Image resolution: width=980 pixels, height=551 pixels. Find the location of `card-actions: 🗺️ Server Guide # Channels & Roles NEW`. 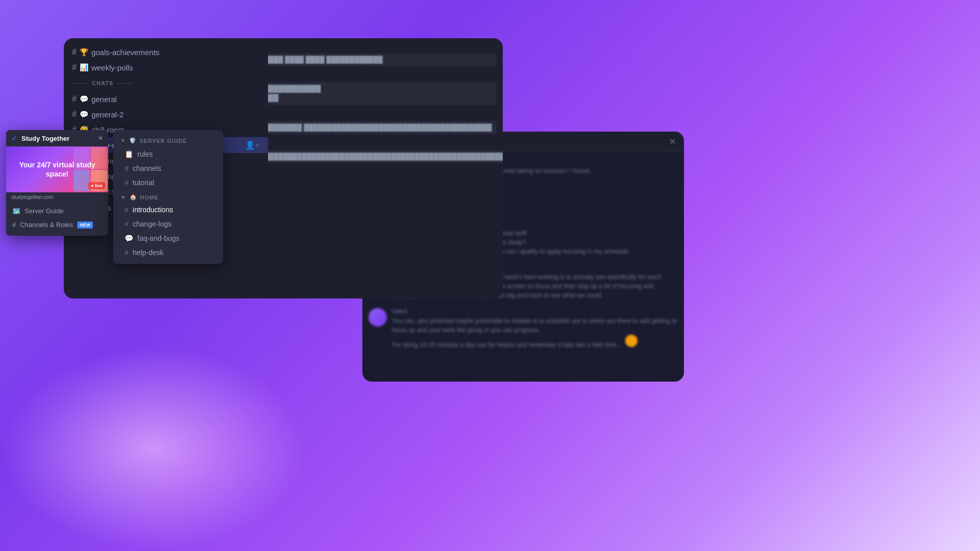

card-actions: 🗺️ Server Guide # Channels & Roles NEW is located at coordinates (57, 219).